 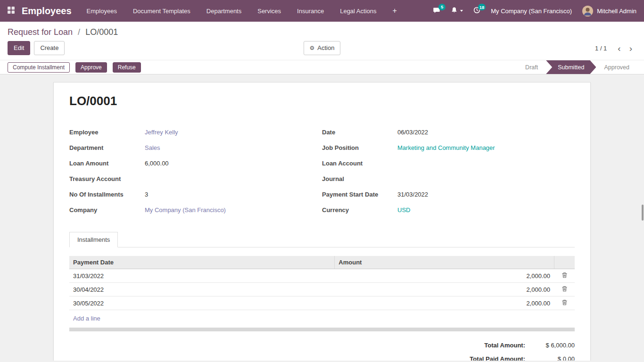 I want to click on field-label: Job Position, so click(x=360, y=149).